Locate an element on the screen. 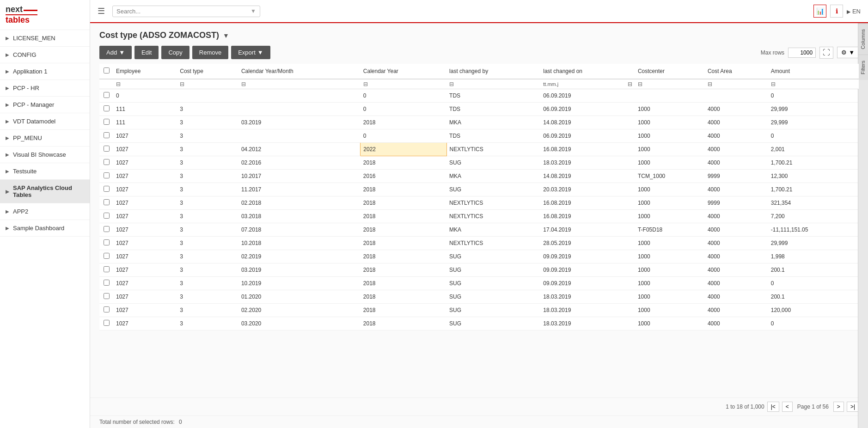 This screenshot has width=868, height=428. search-box: ▼ is located at coordinates (186, 11).